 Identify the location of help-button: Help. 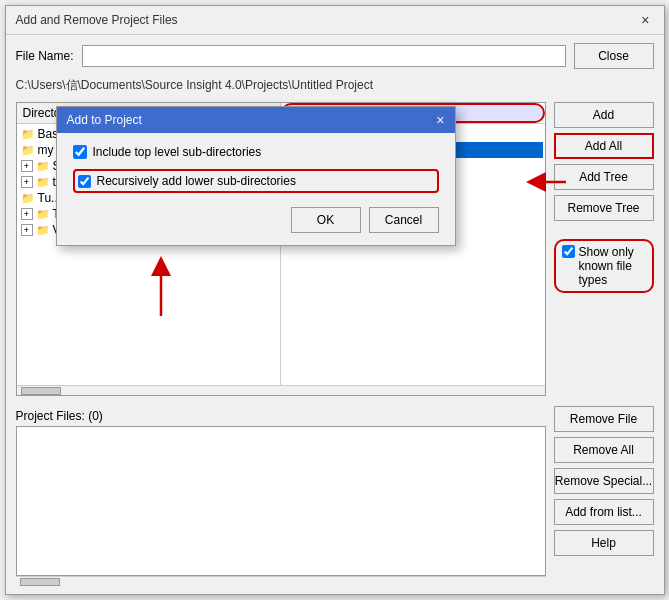
(604, 543).